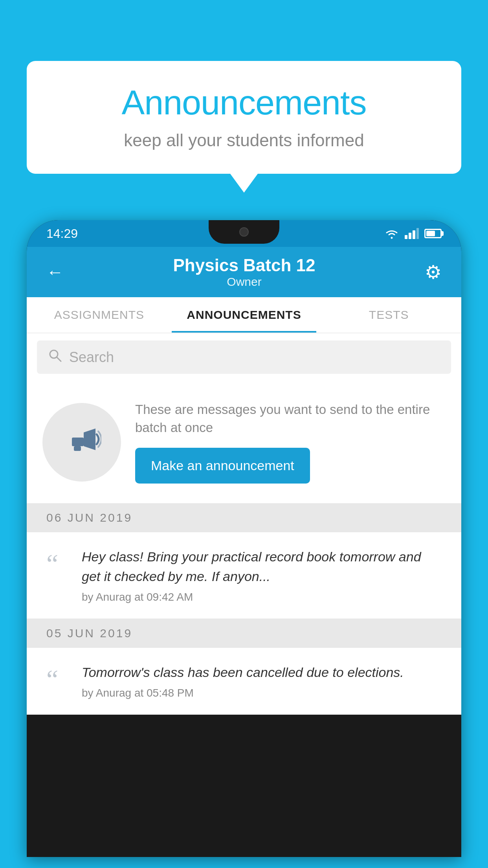  What do you see at coordinates (262, 597) in the screenshot?
I see `announcement-meta-1: by Anurag at 09:42 AM` at bounding box center [262, 597].